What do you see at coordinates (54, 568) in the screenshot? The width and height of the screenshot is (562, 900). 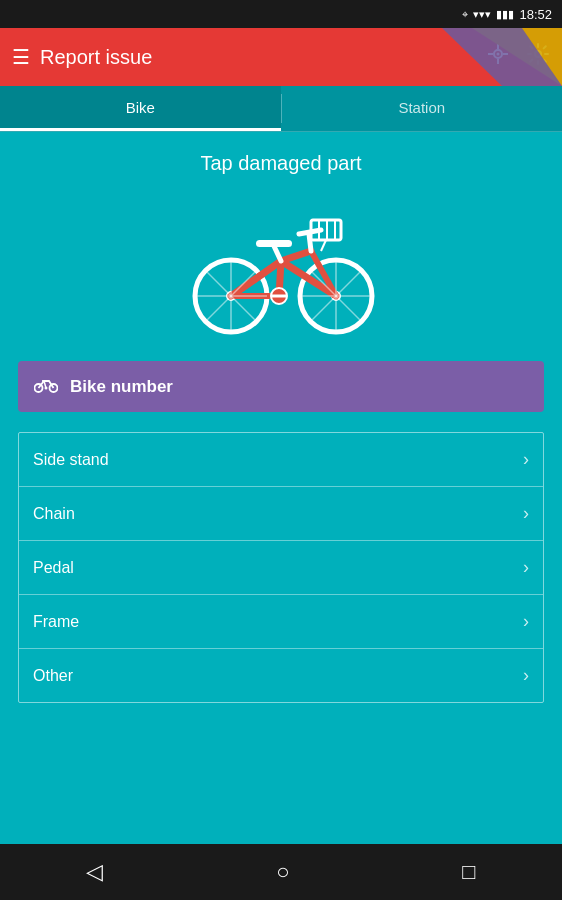 I see `issue-label-pedal: Pedal` at bounding box center [54, 568].